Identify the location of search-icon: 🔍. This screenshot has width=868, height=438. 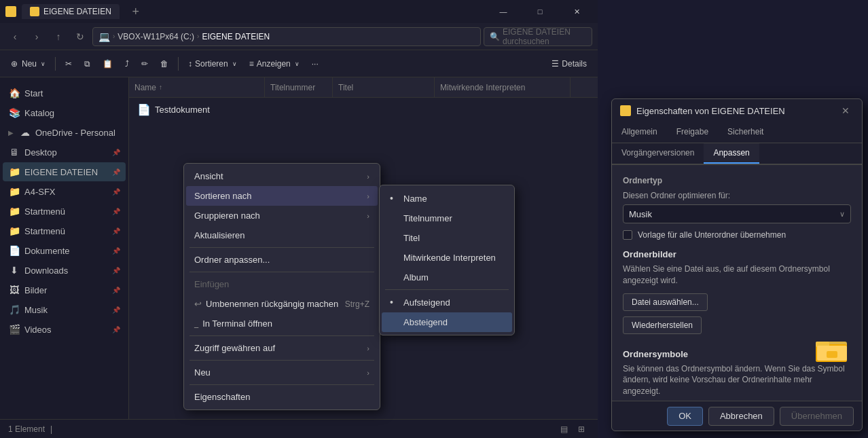
(494, 37).